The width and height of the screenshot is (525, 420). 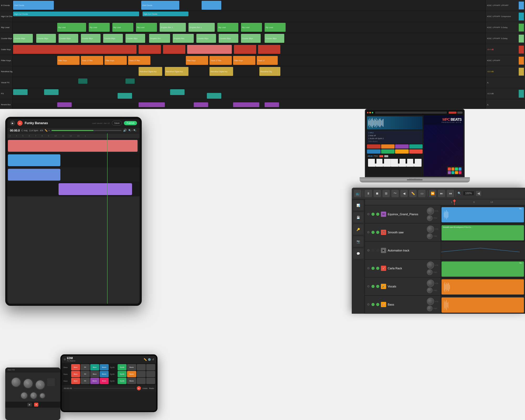 I want to click on track-content: Filter Keys Track 17 Rec Filter Keys Tra…, so click(x=249, y=60).